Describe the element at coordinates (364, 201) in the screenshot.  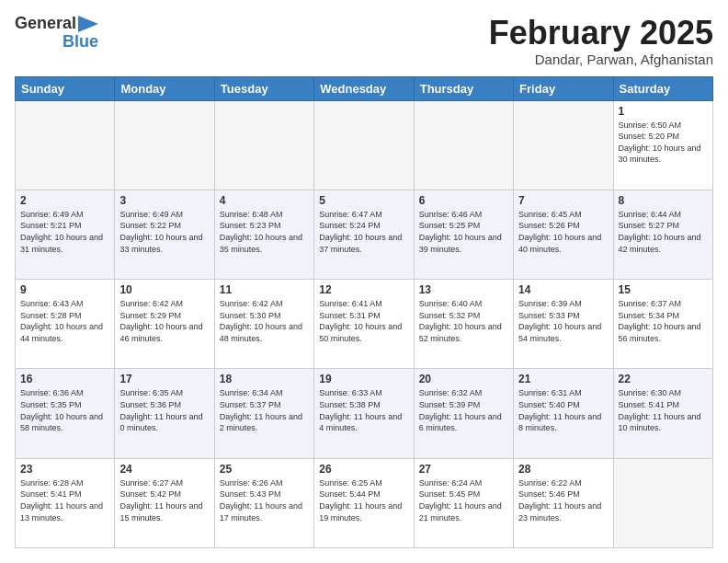
I see `day-number: 5` at that location.